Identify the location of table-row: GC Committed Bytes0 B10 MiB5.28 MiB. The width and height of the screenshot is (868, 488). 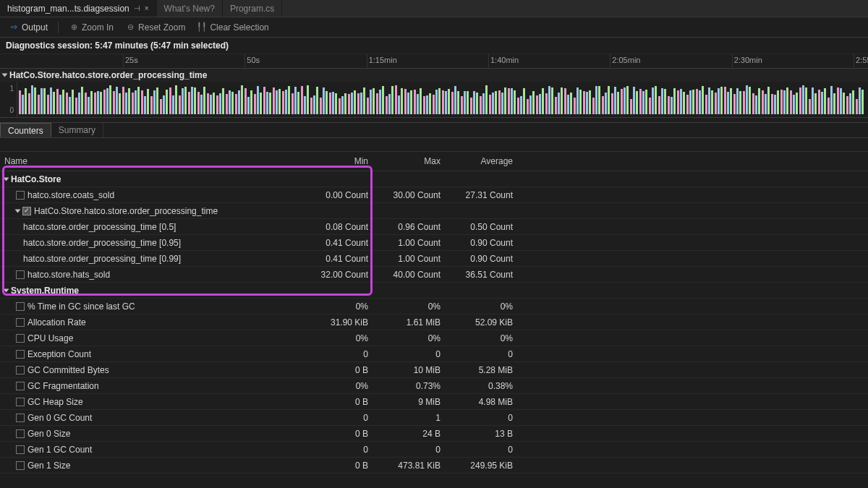
(434, 370).